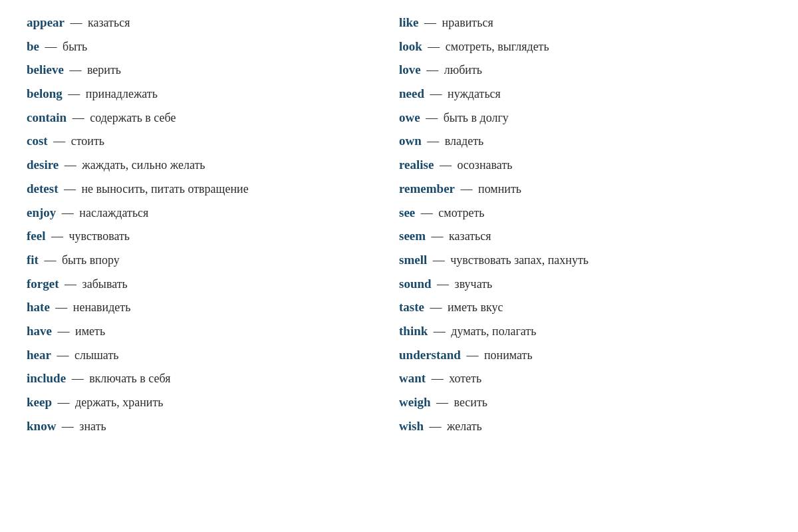  What do you see at coordinates (500, 189) in the screenshot?
I see `russian-translation: помнить` at bounding box center [500, 189].